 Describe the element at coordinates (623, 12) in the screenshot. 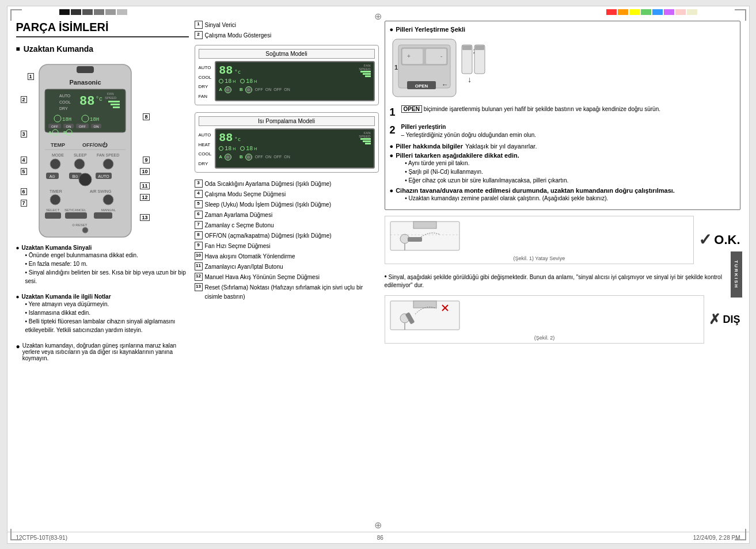

I see `swatch-orange` at that location.